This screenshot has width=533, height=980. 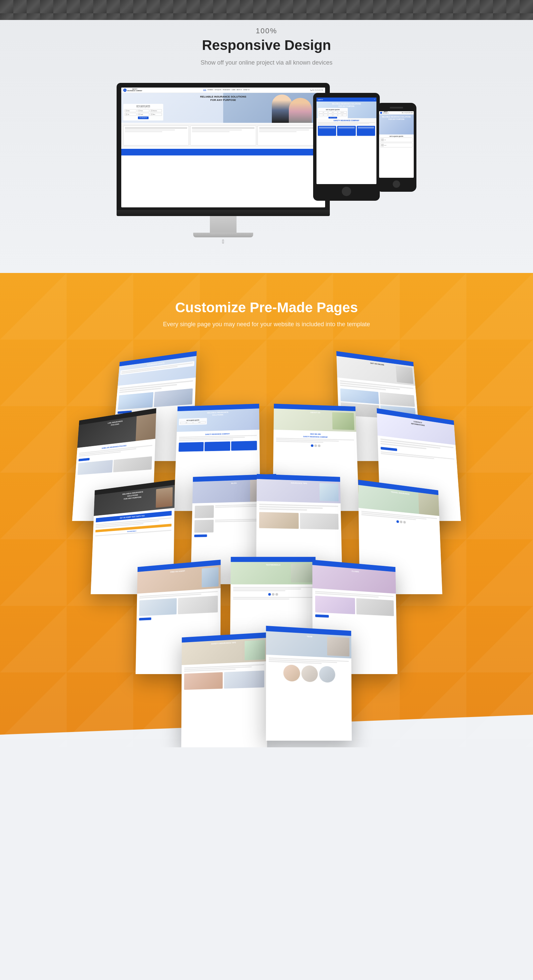 I want to click on website-nav-links: HOME INSURANCE GET A QUOTE FIND AN AGENT…, so click(x=226, y=90).